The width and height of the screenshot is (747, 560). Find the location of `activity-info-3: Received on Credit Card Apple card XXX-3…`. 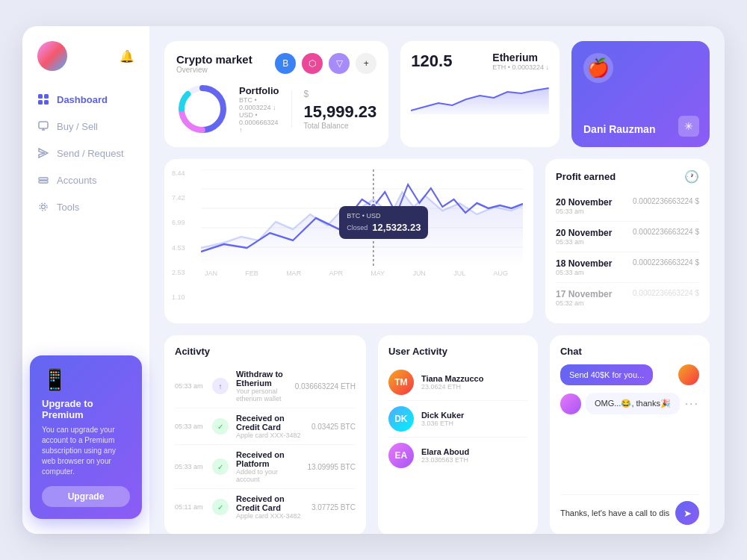

activity-info-3: Received on Credit Card Apple card XXX-3… is located at coordinates (270, 507).